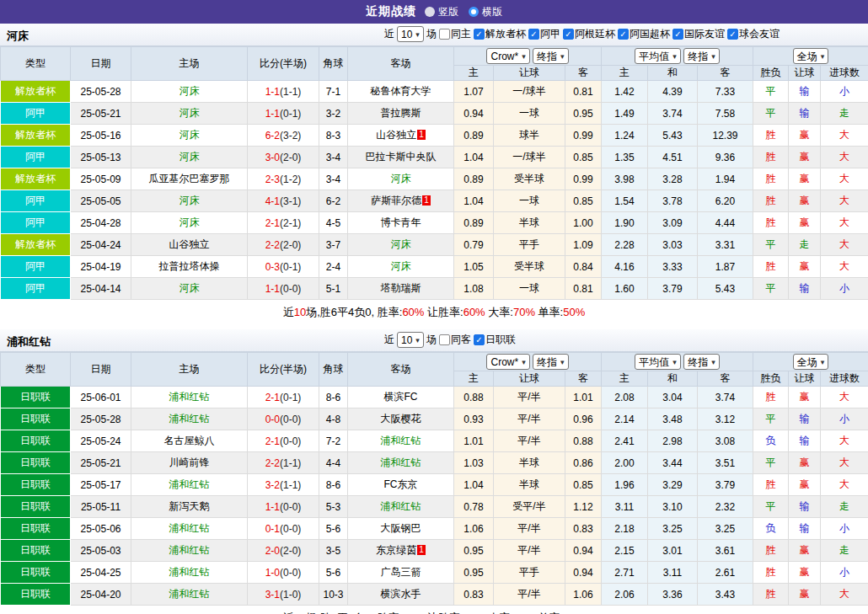 The width and height of the screenshot is (868, 614). What do you see at coordinates (283, 289) in the screenshot?
I see `score-cell: 1-1(0-0)` at bounding box center [283, 289].